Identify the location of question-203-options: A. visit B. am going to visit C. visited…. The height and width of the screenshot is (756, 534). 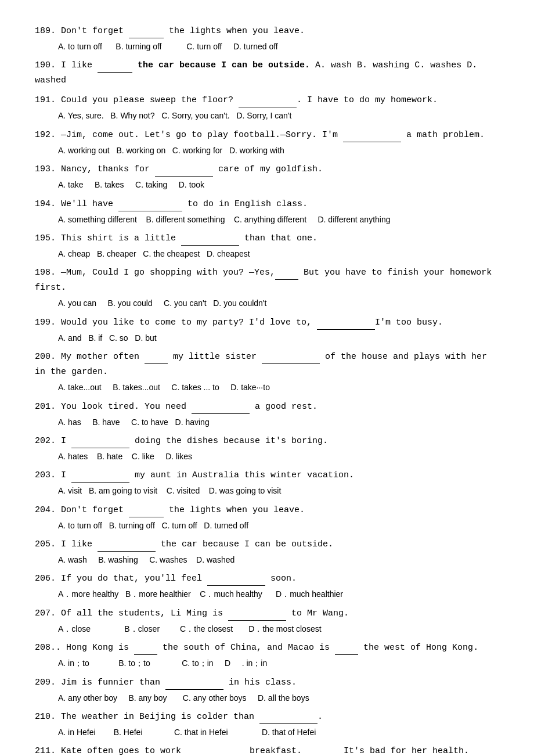
(279, 491).